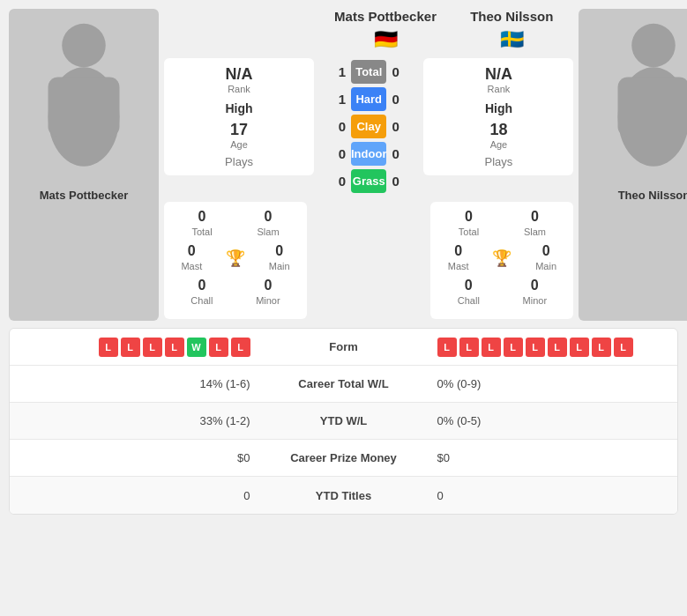 Image resolution: width=687 pixels, height=616 pixels. Describe the element at coordinates (369, 182) in the screenshot. I see `grass-surface-btn: Grass` at that location.